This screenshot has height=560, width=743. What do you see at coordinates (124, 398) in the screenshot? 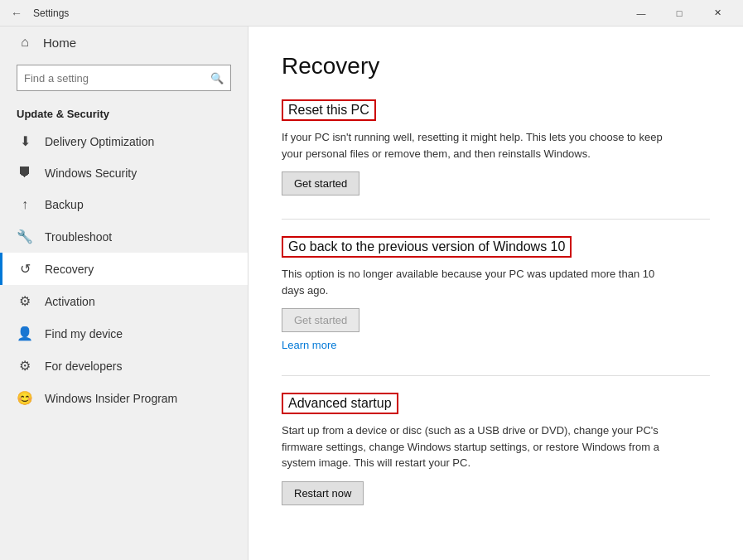
I see `sidebar-item-windows-insider: 😊 Windows Insider Program` at bounding box center [124, 398].